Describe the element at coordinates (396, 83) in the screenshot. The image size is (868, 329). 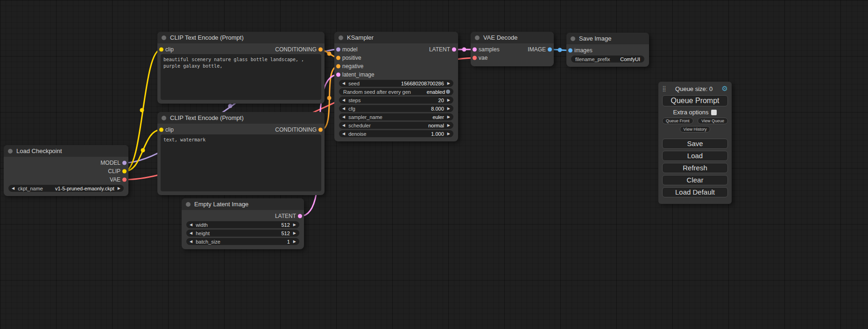
I see `seed-widget: ◀ seed 156680208700286 ▶` at that location.